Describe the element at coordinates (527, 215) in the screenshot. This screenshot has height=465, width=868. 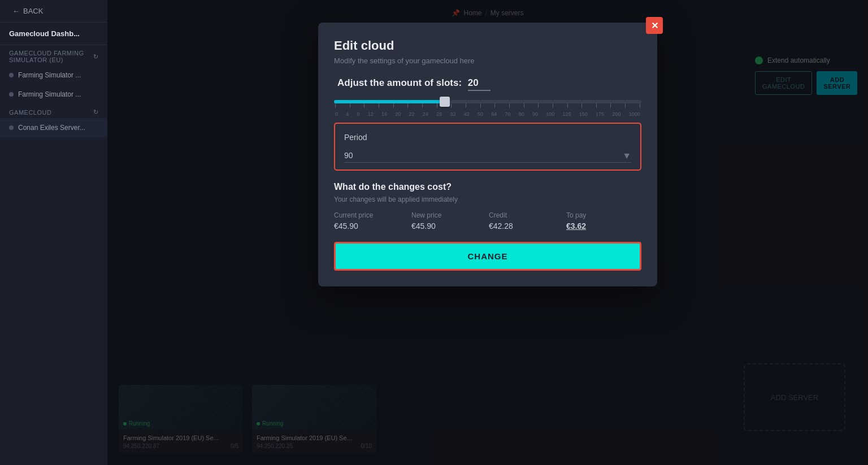
I see `cost-header-credit: Credit` at that location.